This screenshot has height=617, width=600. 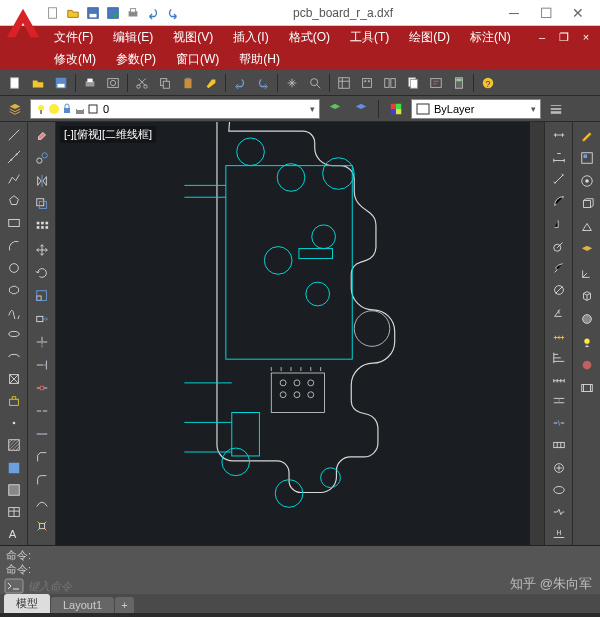 What do you see at coordinates (315, 83) in the screenshot?
I see `zoom-icon` at bounding box center [315, 83].